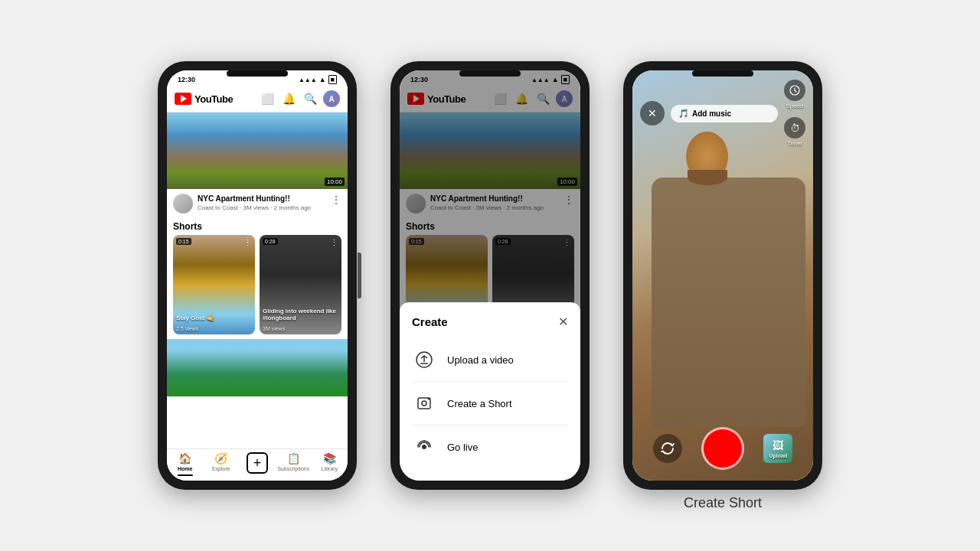 The height and width of the screenshot is (551, 980). Describe the element at coordinates (262, 202) in the screenshot. I see `video-meta-1: NYC Apartment Hunting!! Coast to Coast ·…` at that location.